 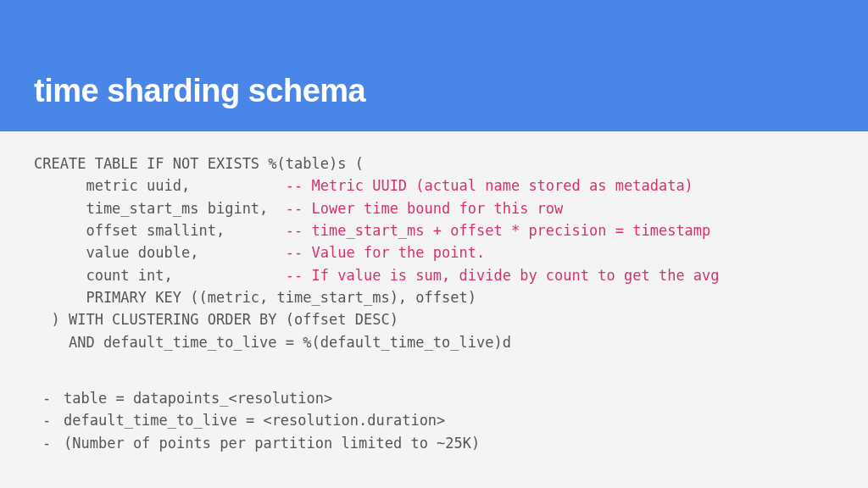 What do you see at coordinates (498, 230) in the screenshot?
I see `sql-comment: -- time_start_ms + offset * precision = …` at bounding box center [498, 230].